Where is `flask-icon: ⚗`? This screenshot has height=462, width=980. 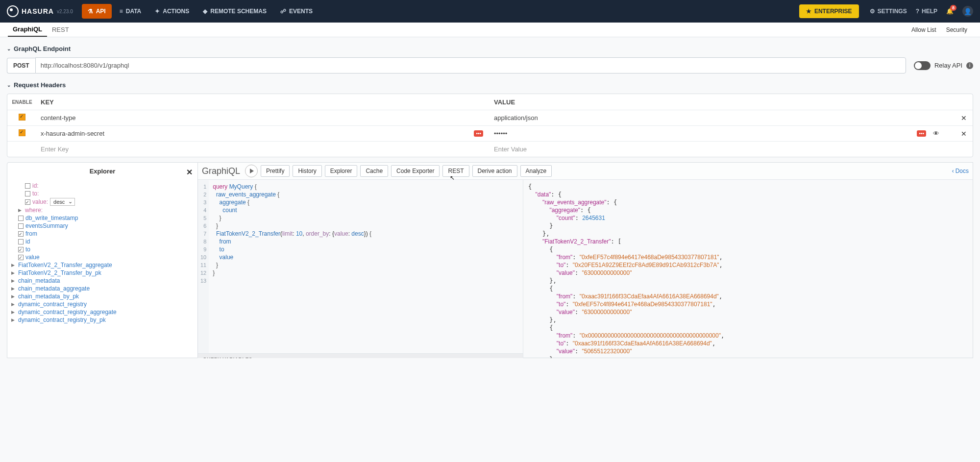 flask-icon: ⚗ is located at coordinates (90, 11).